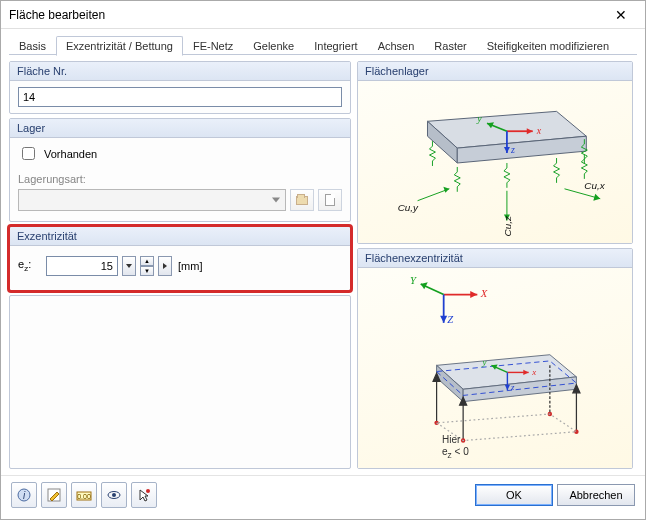 This screenshot has height=520, width=646. What do you see at coordinates (495, 162) in the screenshot?
I see `diagram-support-canvas: x y z` at bounding box center [495, 162].